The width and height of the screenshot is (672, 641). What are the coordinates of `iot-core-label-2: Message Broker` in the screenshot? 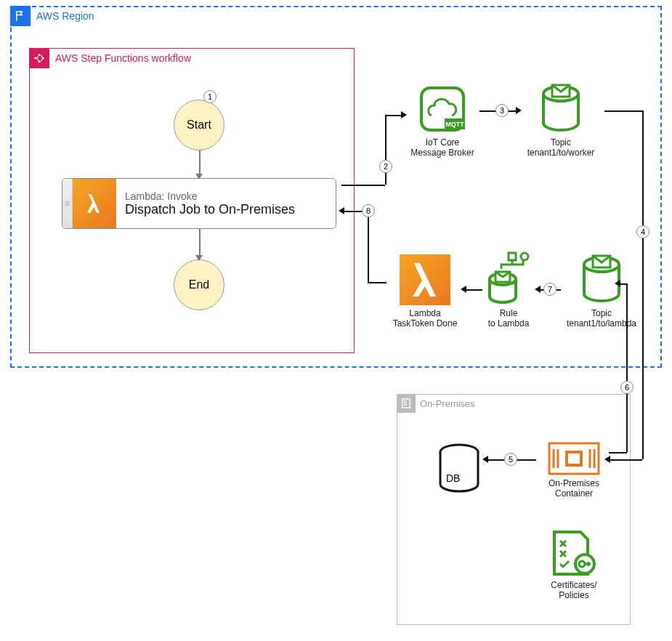 It's located at (442, 153).